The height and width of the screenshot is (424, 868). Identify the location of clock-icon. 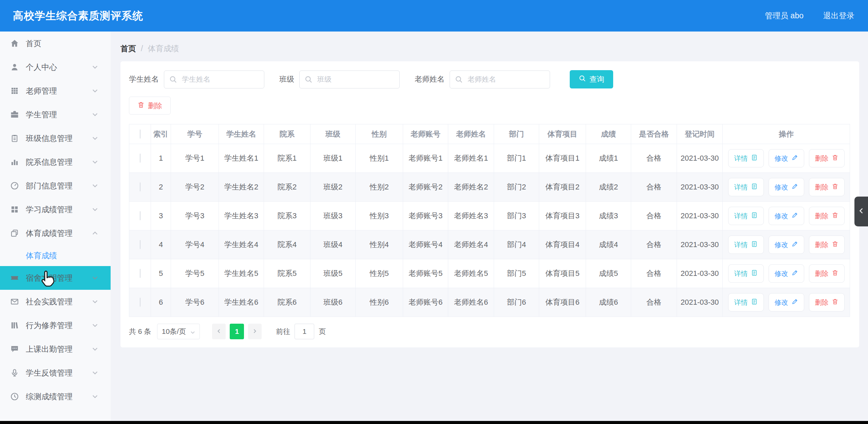
(15, 397).